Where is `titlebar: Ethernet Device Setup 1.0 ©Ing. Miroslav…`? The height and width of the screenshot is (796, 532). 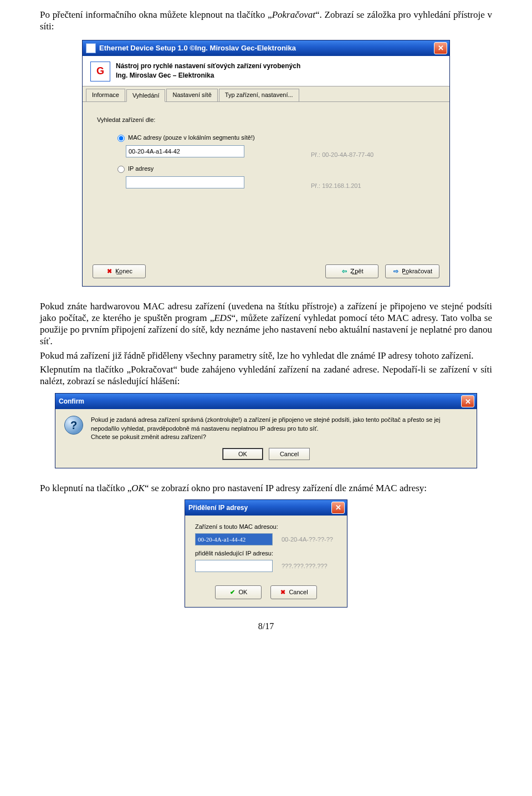 titlebar: Ethernet Device Setup 1.0 ©Ing. Miroslav… is located at coordinates (266, 48).